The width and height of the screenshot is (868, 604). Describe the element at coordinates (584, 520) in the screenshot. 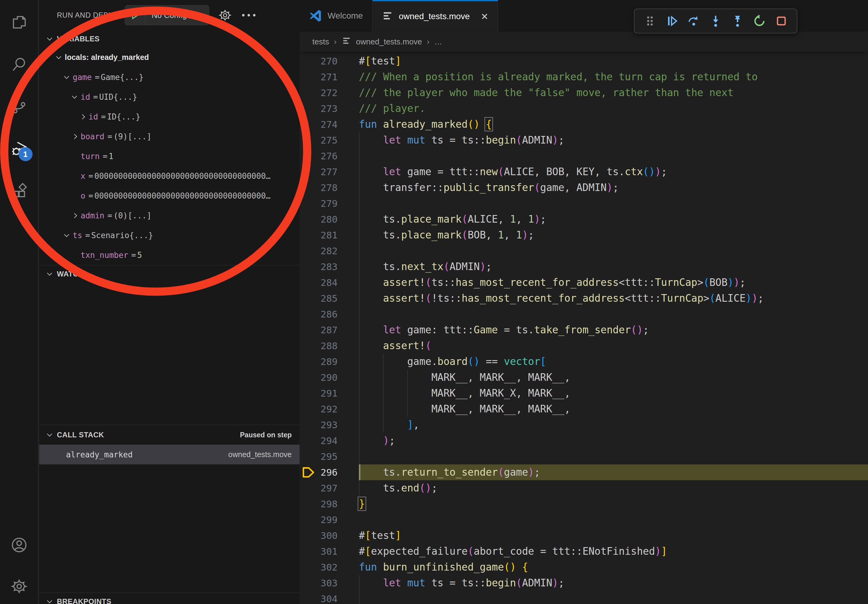

I see `code-line: 299` at that location.